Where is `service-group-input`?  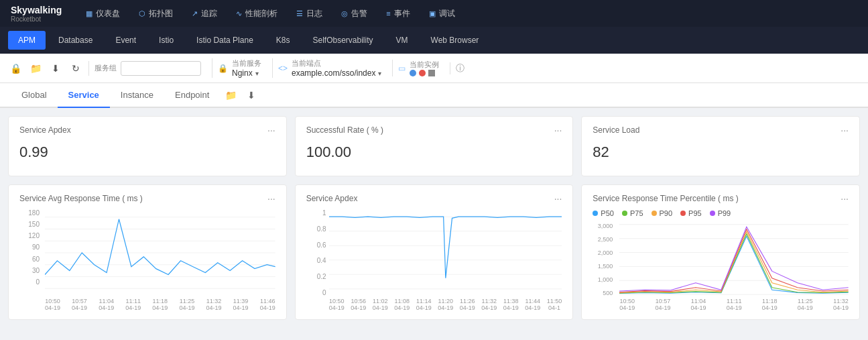 service-group-input is located at coordinates (161, 68).